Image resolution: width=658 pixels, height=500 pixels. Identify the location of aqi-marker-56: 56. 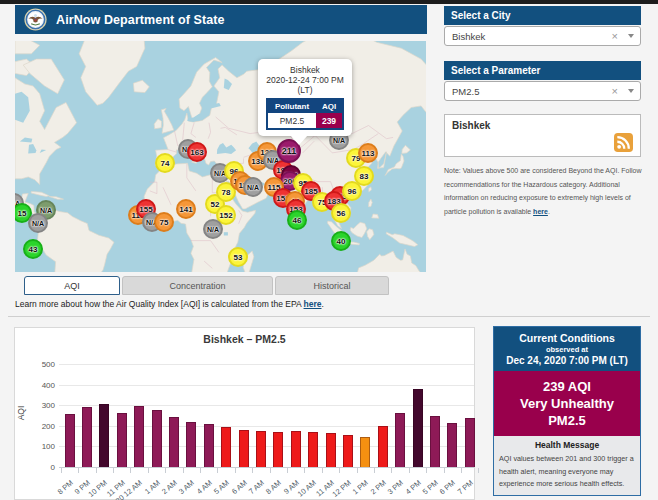
(341, 213).